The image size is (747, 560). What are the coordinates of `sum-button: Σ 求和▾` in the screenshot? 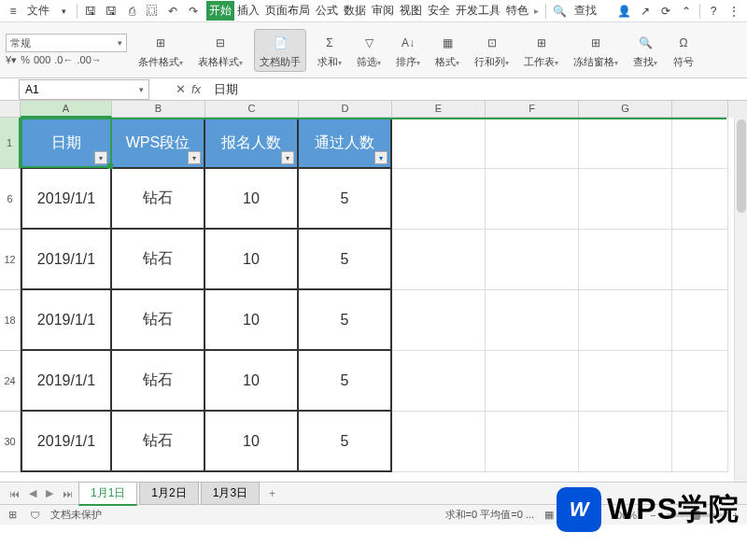 It's located at (330, 50).